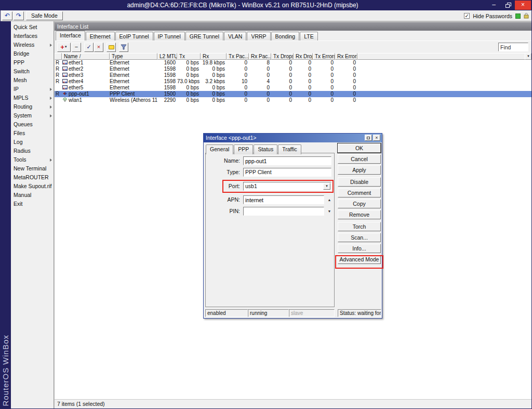 The width and height of the screenshot is (532, 409). I want to click on advanced-mode-button: Advanced Mode, so click(360, 259).